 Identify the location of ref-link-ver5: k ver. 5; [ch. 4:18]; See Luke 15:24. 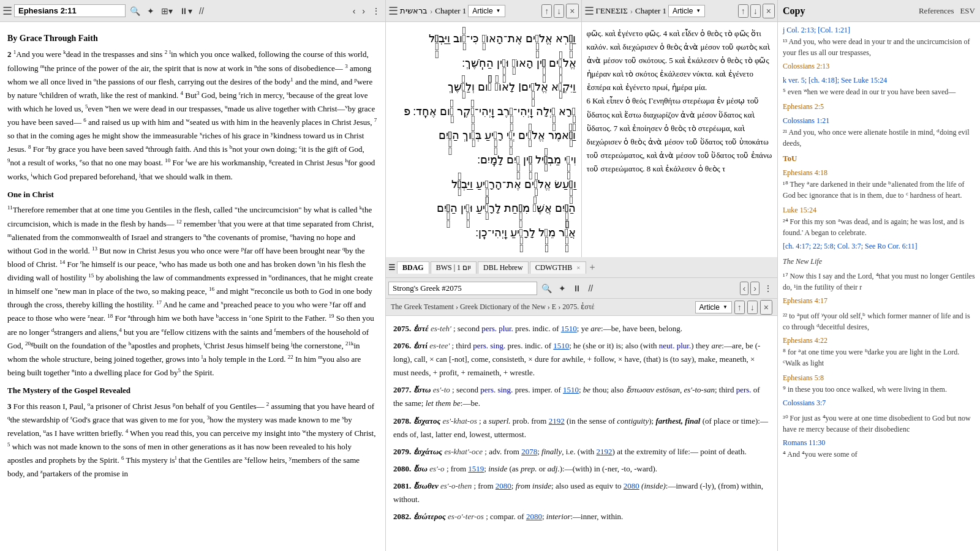
(879, 81).